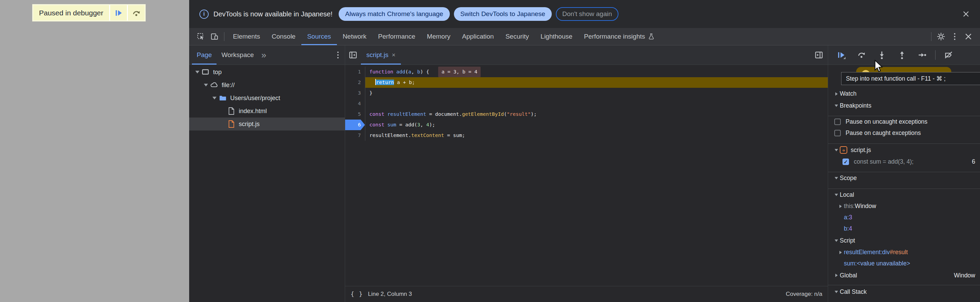 Image resolution: width=980 pixels, height=302 pixels. What do you see at coordinates (519, 114) in the screenshot?
I see `code-token: "result"` at bounding box center [519, 114].